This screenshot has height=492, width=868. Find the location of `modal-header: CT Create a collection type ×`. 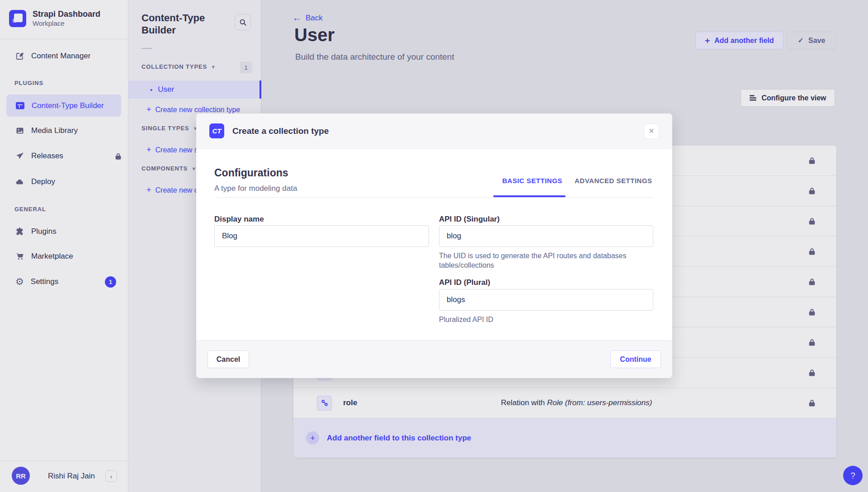

modal-header: CT Create a collection type × is located at coordinates (434, 131).